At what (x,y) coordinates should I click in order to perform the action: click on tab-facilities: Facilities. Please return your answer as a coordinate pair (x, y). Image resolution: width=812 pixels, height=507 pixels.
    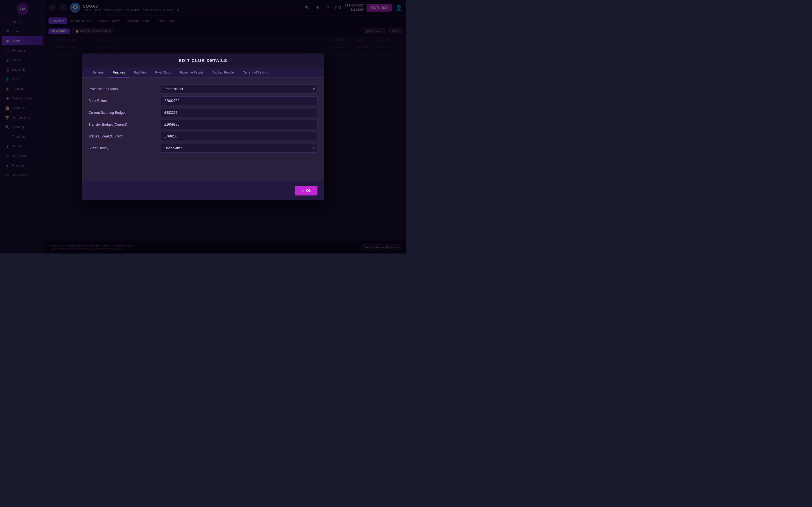
    Looking at the image, I should click on (140, 72).